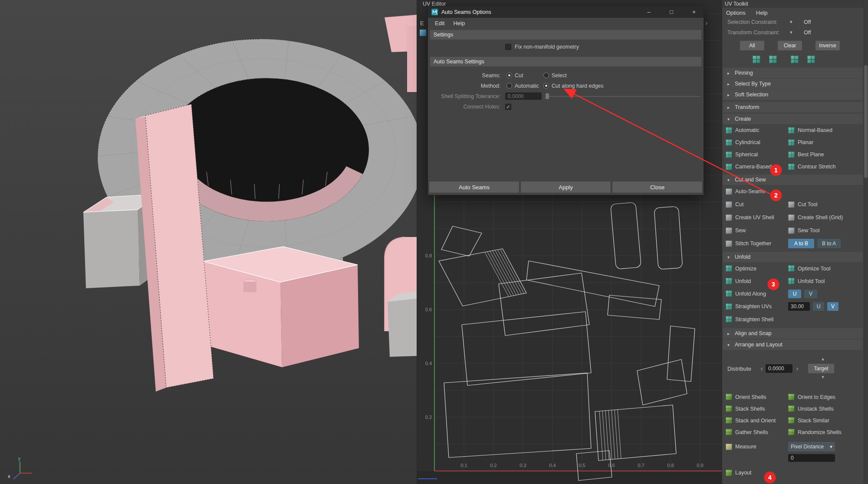 The image size is (868, 484). Describe the element at coordinates (826, 409) in the screenshot. I see `tool-unstack-shells: Unstack Shells` at that location.